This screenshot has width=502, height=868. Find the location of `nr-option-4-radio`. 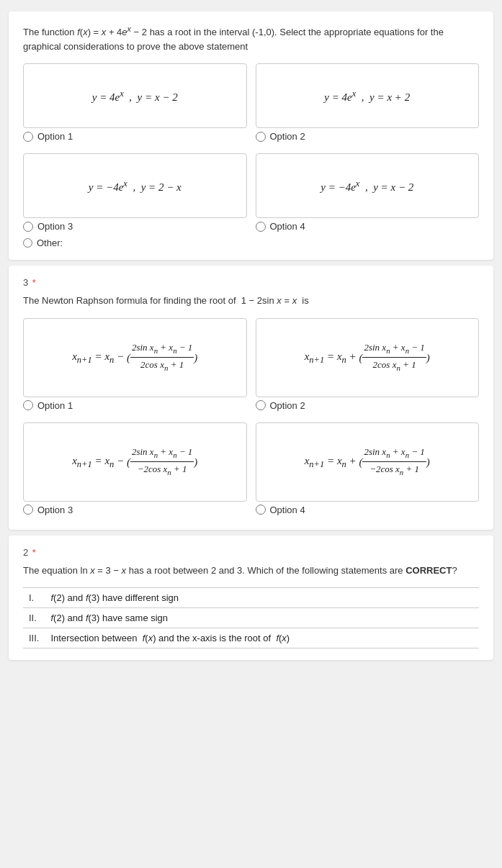

nr-option-4-radio is located at coordinates (261, 510).